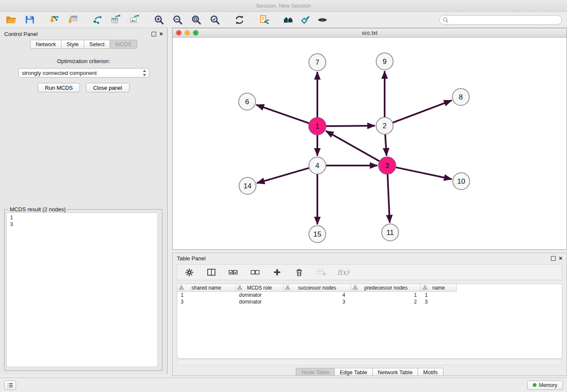 The height and width of the screenshot is (392, 567). Describe the element at coordinates (73, 44) in the screenshot. I see `tab-style: Style` at that location.